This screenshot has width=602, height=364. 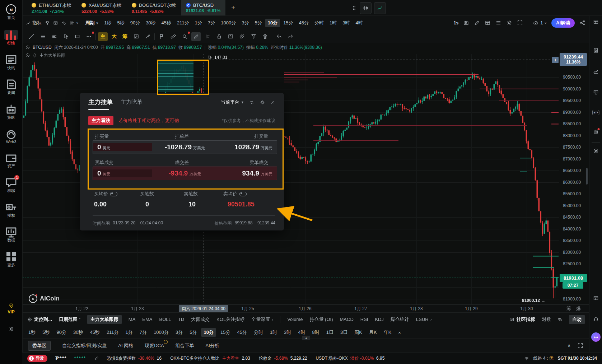 What do you see at coordinates (346, 23) in the screenshot?
I see `period-3时: 3时` at bounding box center [346, 23].